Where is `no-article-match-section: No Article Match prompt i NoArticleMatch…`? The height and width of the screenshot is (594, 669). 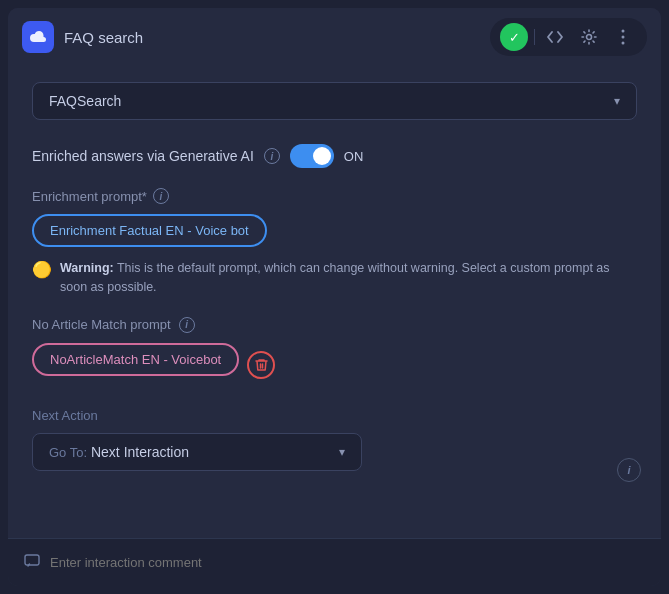
no-article-match-section: No Article Match prompt i NoArticleMatch… is located at coordinates (334, 352).